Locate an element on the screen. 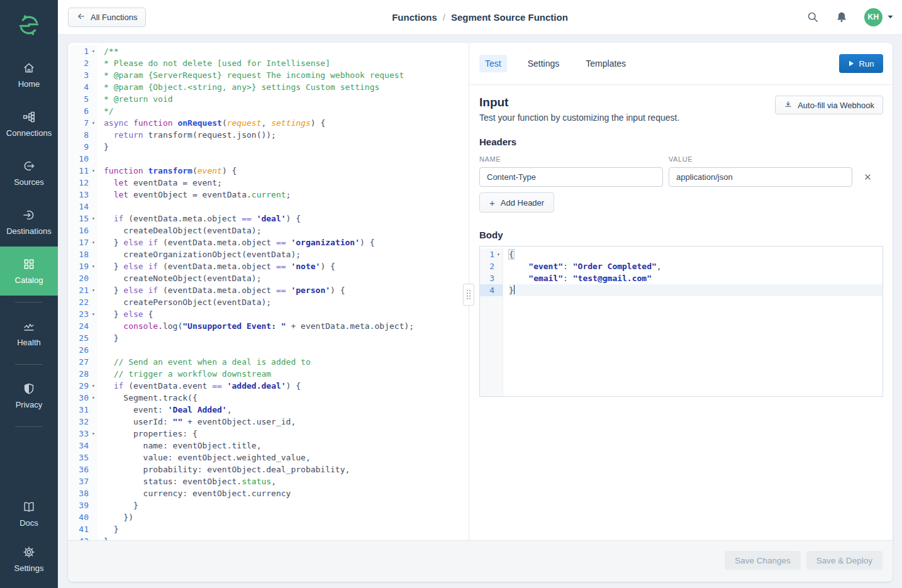 The width and height of the screenshot is (902, 588). tab-templates: Templates is located at coordinates (606, 64).